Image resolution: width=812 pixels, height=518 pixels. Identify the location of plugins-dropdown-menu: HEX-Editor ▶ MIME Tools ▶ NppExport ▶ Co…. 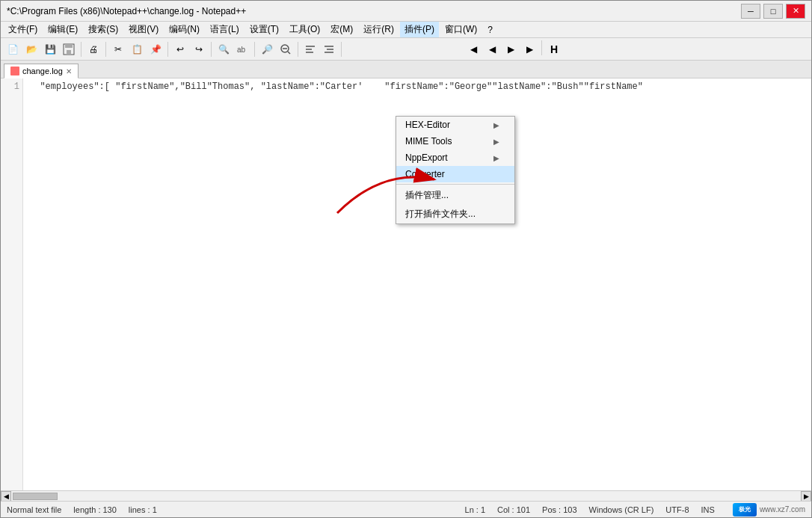
(455, 170).